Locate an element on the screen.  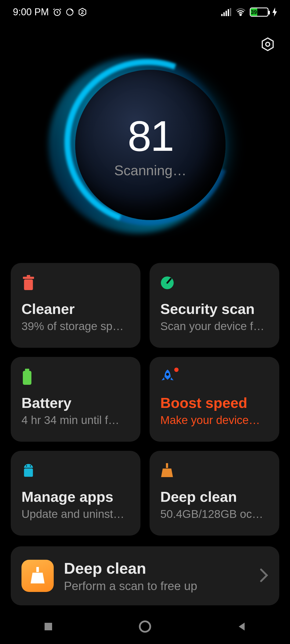
status-left: 9:00 PM 2 is located at coordinates (50, 12).